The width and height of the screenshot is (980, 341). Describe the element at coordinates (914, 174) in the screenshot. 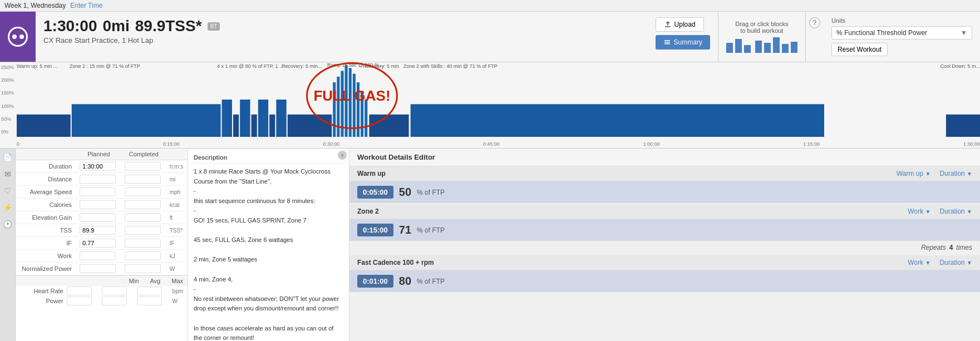

I see `warmup-work-control: Warm up ▼` at that location.